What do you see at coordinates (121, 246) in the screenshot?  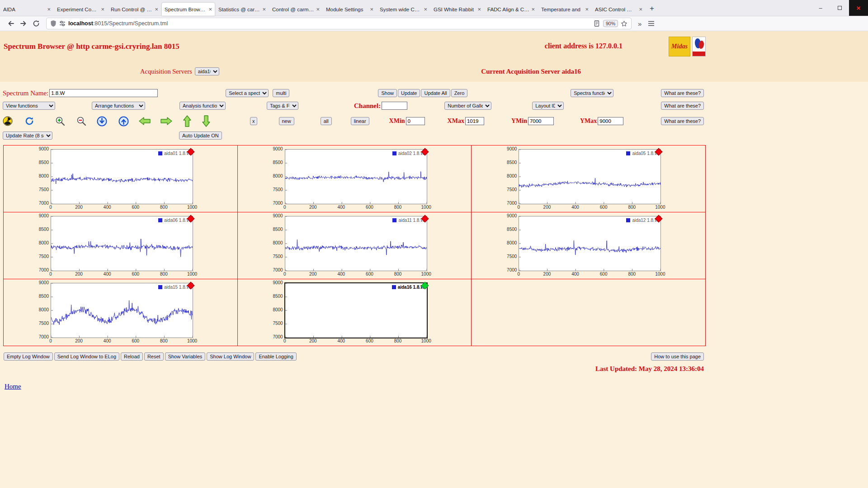 I see `spectrum-panel-aida06: 9000850080007500700002004006008001000aid…` at bounding box center [121, 246].